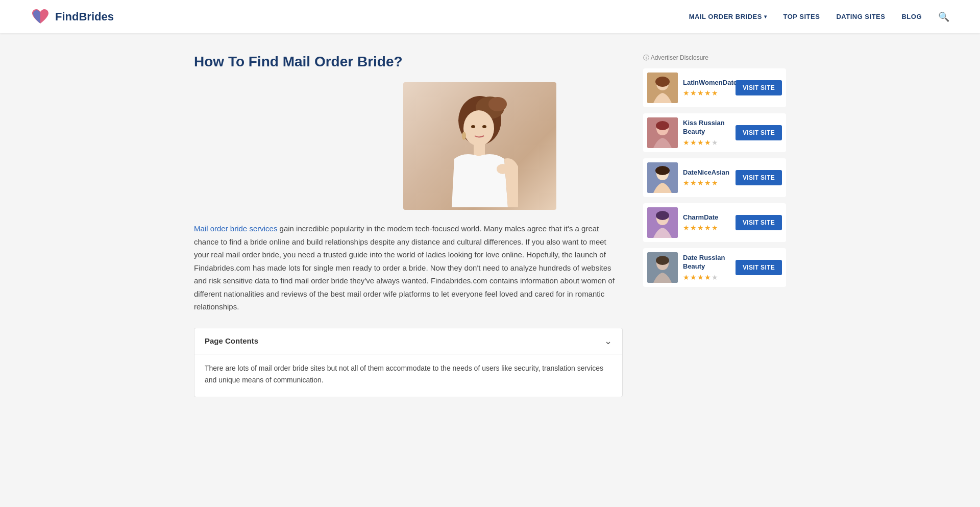  Describe the element at coordinates (663, 268) in the screenshot. I see `site-thumb-daterussianbeauty` at that location.